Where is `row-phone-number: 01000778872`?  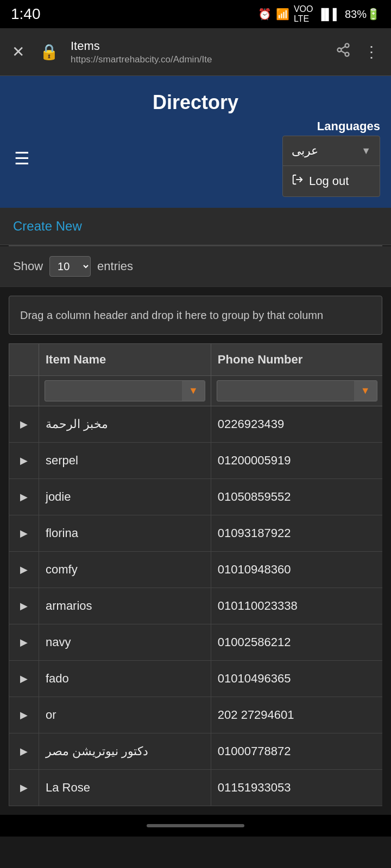 row-phone-number: 01000778872 is located at coordinates (297, 752).